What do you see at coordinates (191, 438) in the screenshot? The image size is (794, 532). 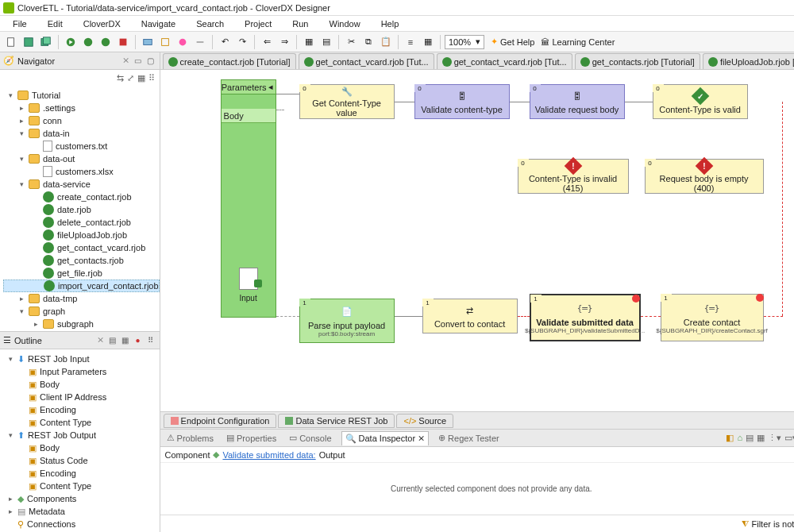 I see `tab-problems: ⚠ Problems` at bounding box center [191, 438].